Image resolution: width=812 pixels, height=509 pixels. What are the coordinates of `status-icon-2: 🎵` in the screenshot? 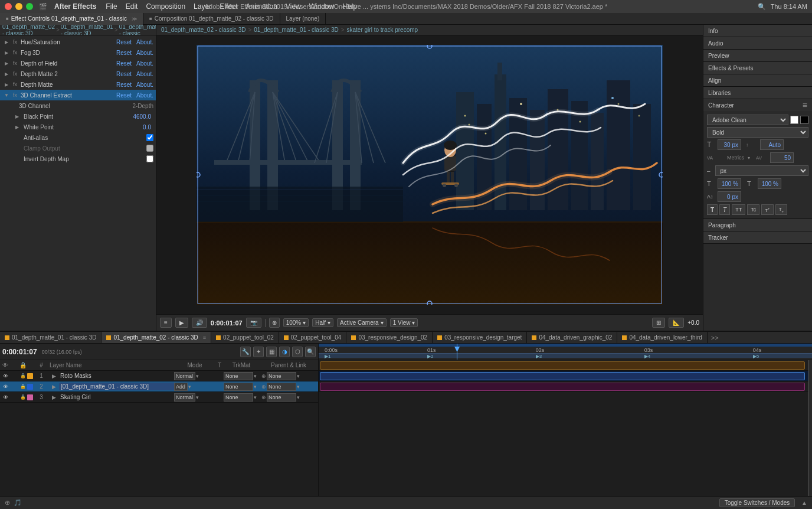 It's located at (18, 503).